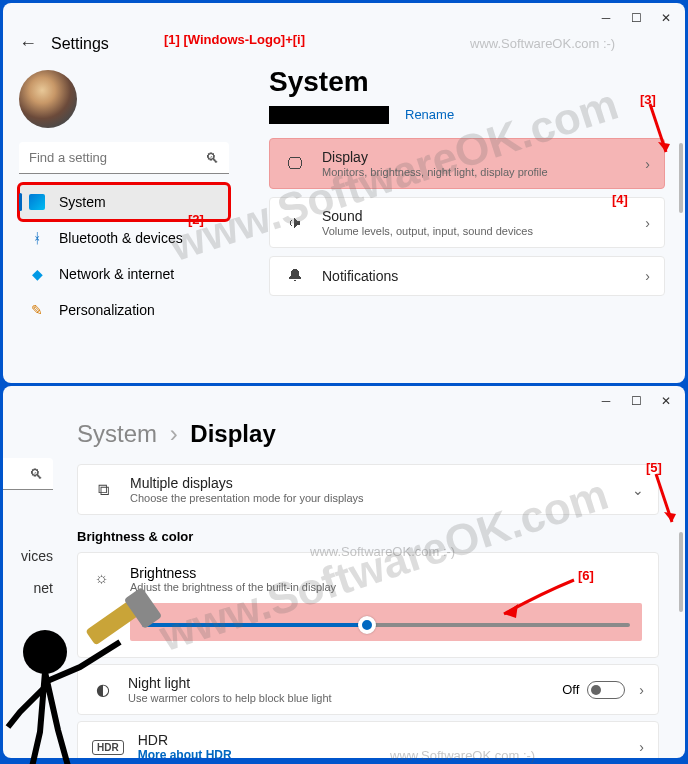  Describe the element at coordinates (37, 310) in the screenshot. I see `brush-icon: ✎` at that location.